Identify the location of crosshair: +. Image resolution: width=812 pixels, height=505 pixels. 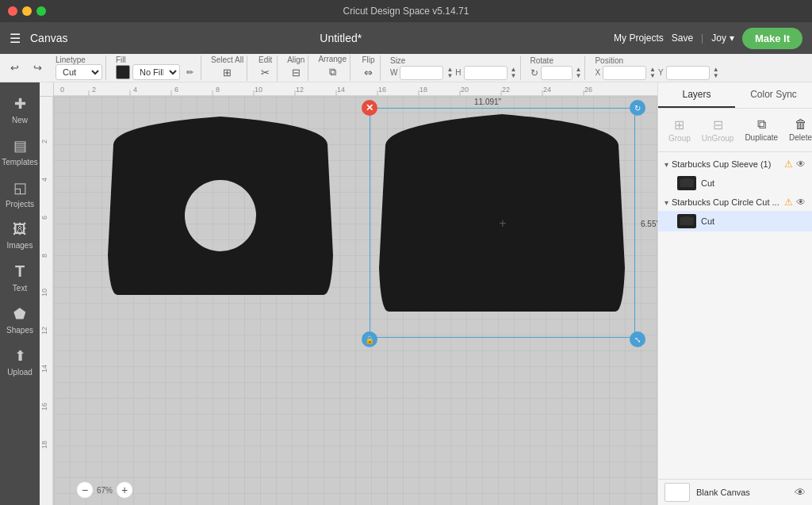
(503, 224).